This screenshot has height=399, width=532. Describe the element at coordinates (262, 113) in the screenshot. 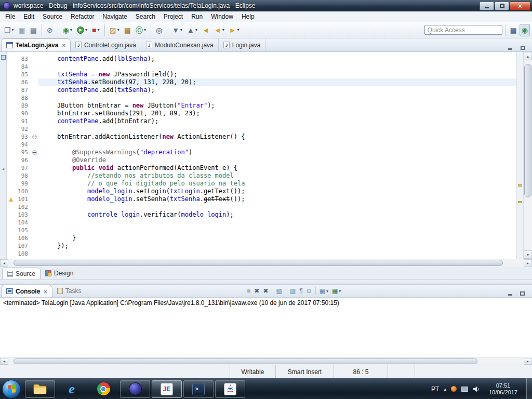

I see `code-line-90: 90 btnEntrar.setBounds(291, 201, 89, 23)…` at that location.